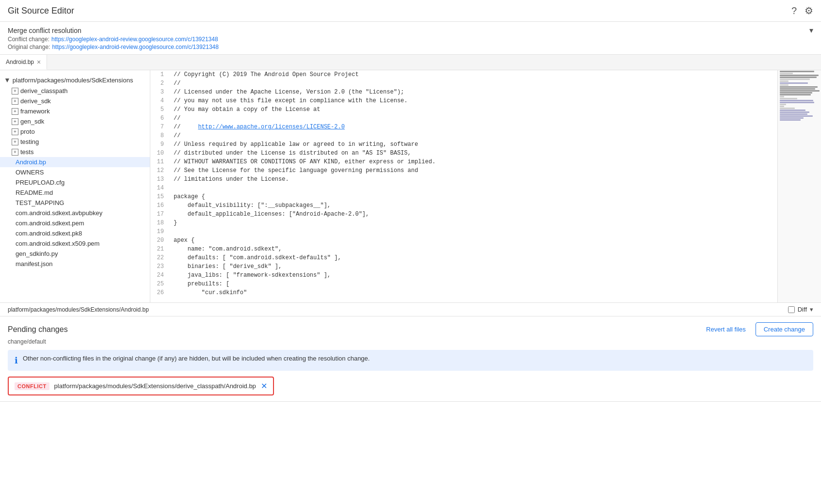  What do you see at coordinates (73, 80) in the screenshot?
I see `tree-root-label: platform/packages/modules/SdkExtensions` at bounding box center [73, 80].